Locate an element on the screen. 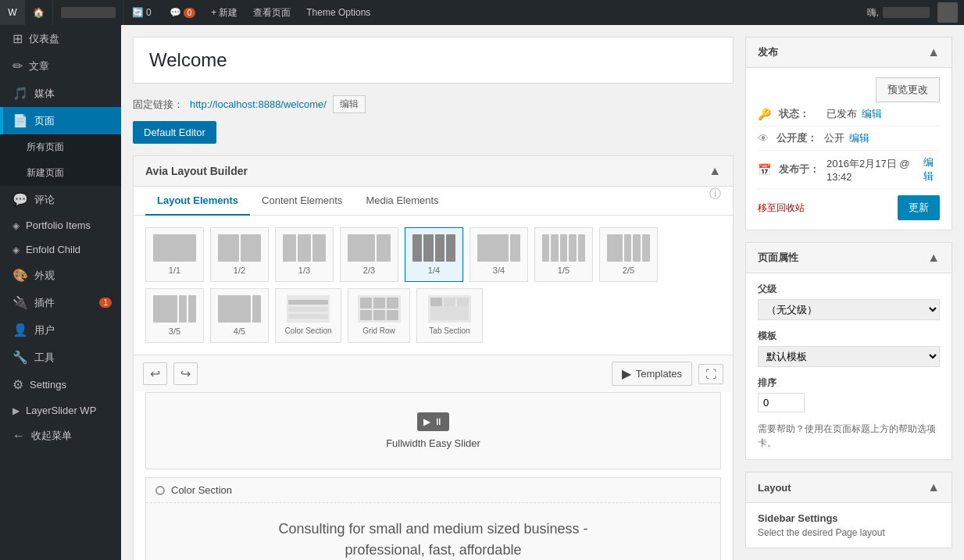  site-name is located at coordinates (88, 12).